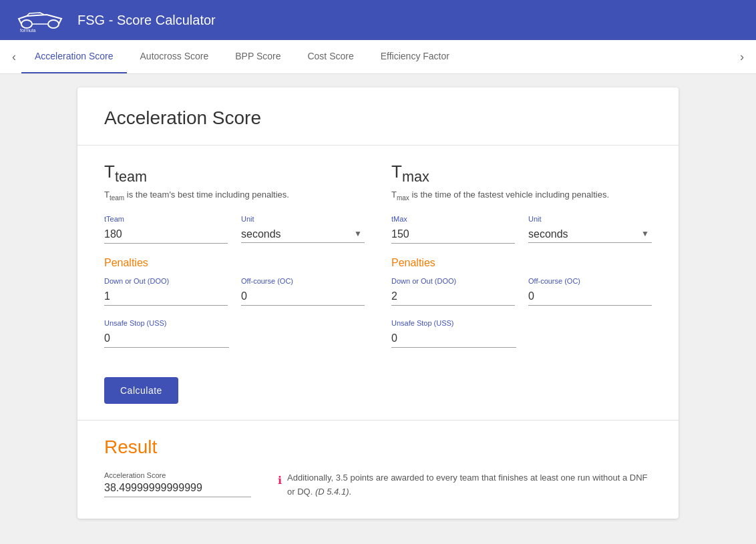  I want to click on calculate-button: Calculate, so click(142, 390).